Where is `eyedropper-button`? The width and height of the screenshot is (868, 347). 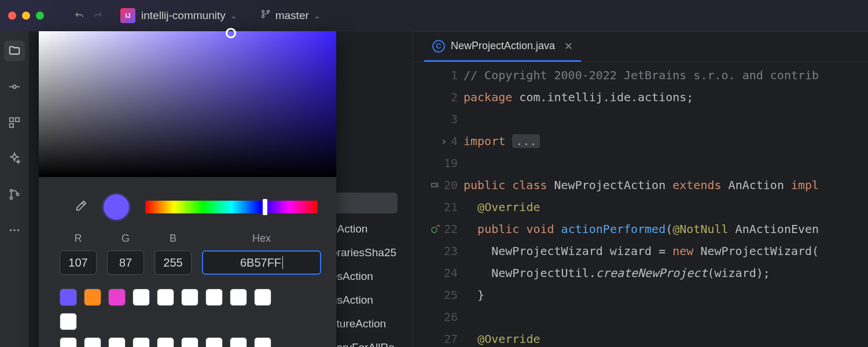 eyedropper-button is located at coordinates (81, 207).